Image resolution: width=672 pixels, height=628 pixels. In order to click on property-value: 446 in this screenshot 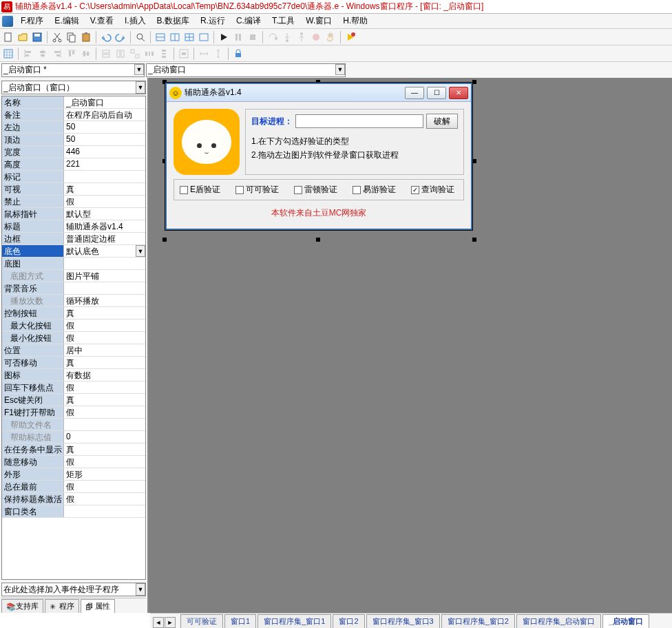, I will do `click(105, 151)`.